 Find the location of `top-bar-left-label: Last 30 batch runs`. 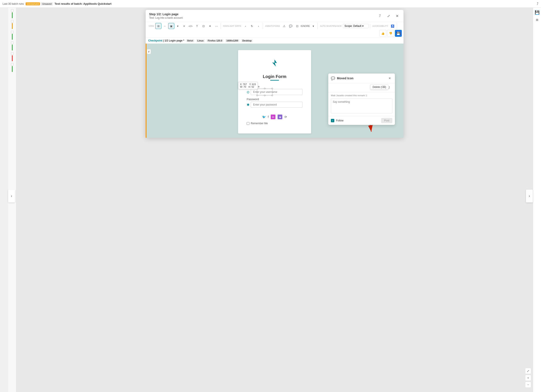

top-bar-left-label: Last 30 batch runs is located at coordinates (13, 4).